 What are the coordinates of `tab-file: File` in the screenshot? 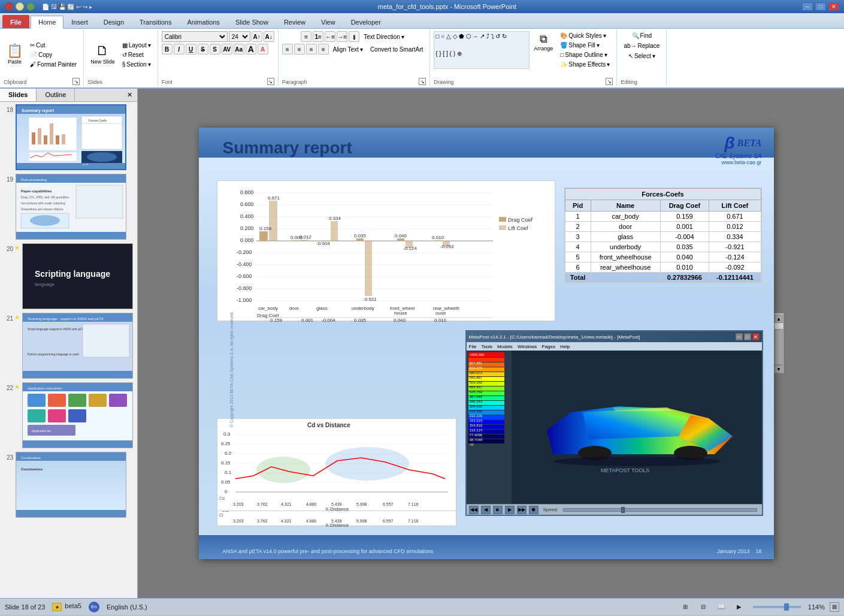 It's located at (16, 22).